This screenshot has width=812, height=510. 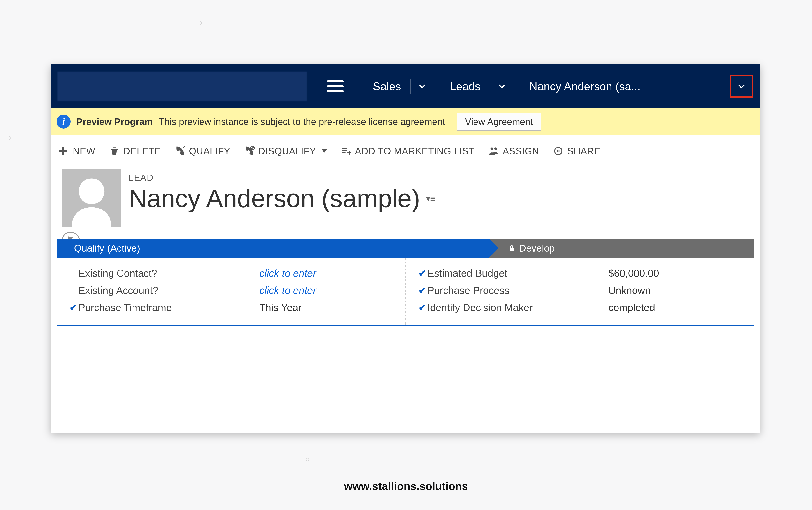 What do you see at coordinates (537, 248) in the screenshot?
I see `stage-label: Develop` at bounding box center [537, 248].